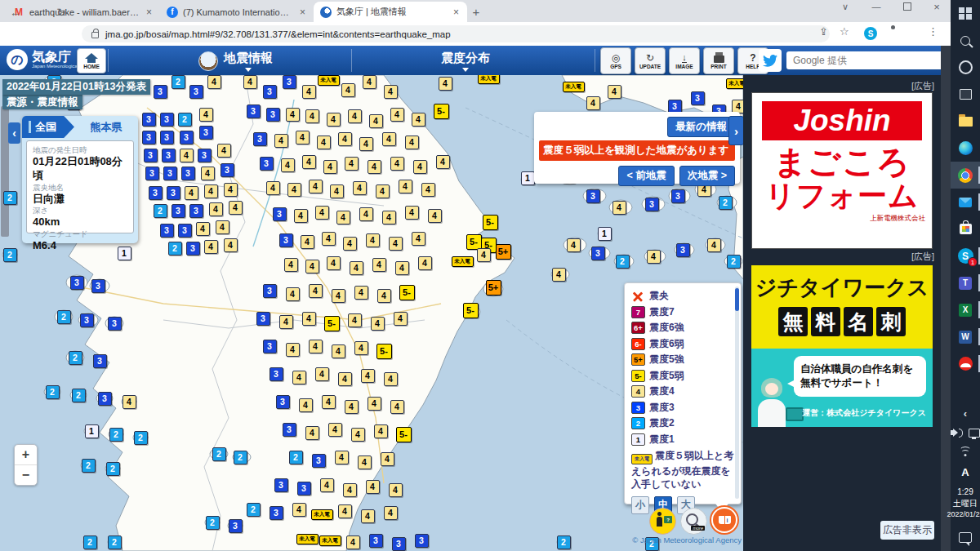  I want to click on edge-button, so click(965, 149).